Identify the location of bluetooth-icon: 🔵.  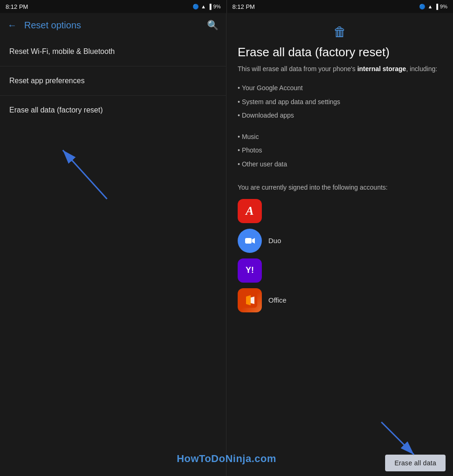
(196, 7).